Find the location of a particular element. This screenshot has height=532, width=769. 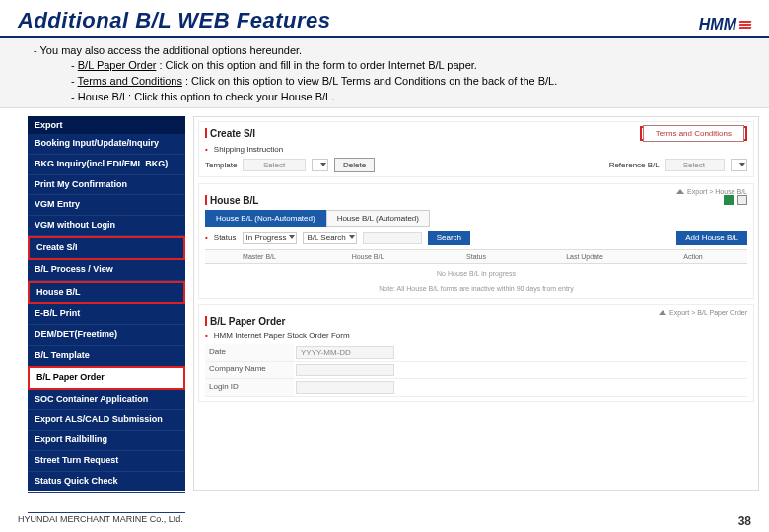

sidebar-item-bkg-inquiry: BKG Inquiry(incl EDI/EML BKG) is located at coordinates (106, 166).